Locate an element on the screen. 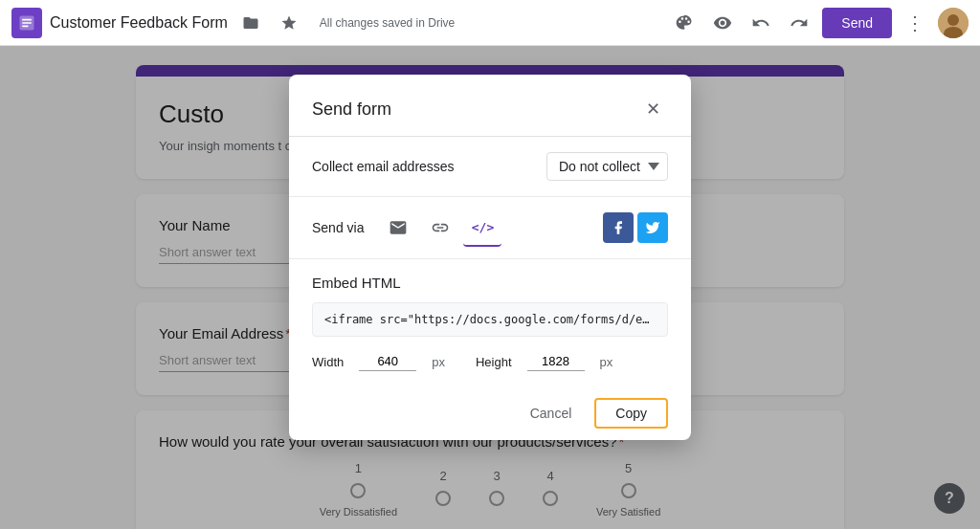 The width and height of the screenshot is (980, 529). modal-title: Send form is located at coordinates (352, 109).